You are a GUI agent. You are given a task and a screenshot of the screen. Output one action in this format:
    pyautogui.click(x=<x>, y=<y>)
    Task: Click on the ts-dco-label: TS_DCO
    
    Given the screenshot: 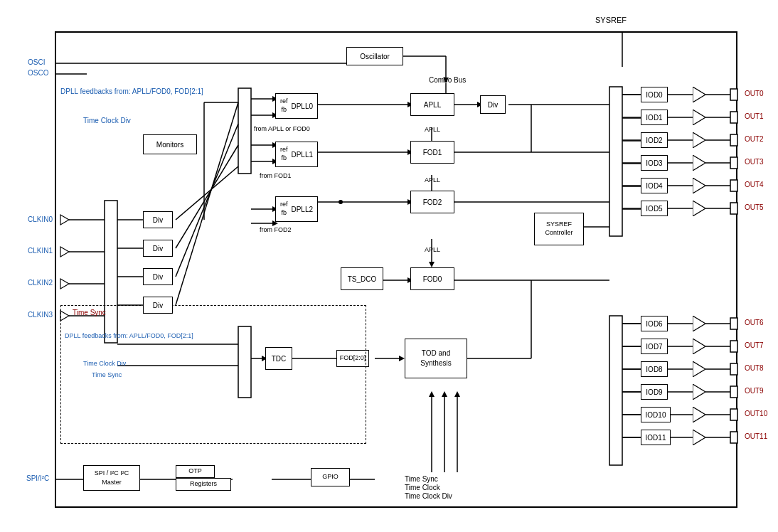 What is the action you would take?
    pyautogui.click(x=363, y=279)
    